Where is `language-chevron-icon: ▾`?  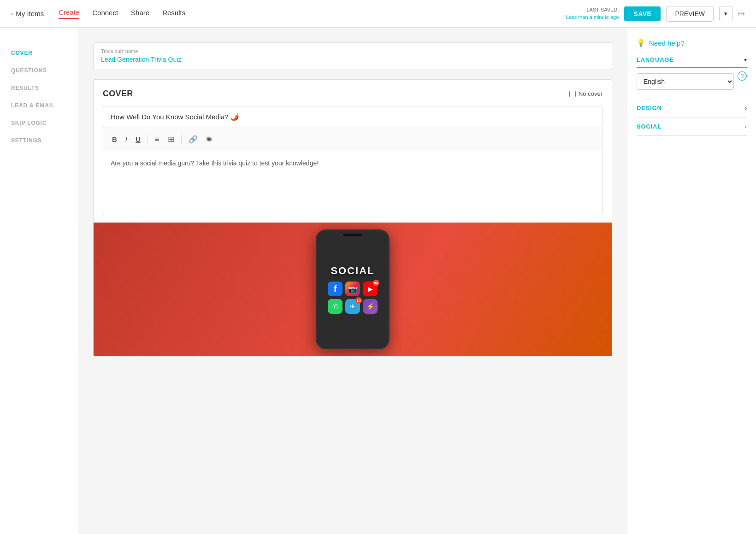
language-chevron-icon: ▾ is located at coordinates (745, 60).